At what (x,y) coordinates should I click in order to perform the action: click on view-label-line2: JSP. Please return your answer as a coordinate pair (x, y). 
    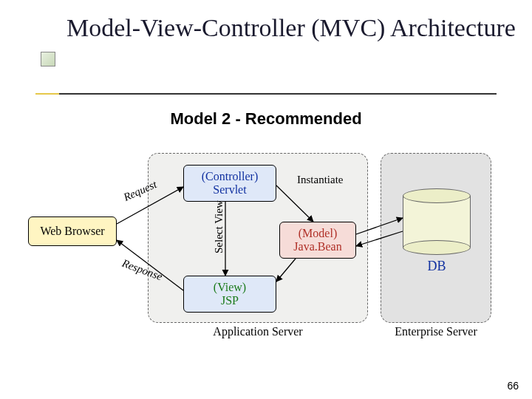
    Looking at the image, I should click on (230, 301).